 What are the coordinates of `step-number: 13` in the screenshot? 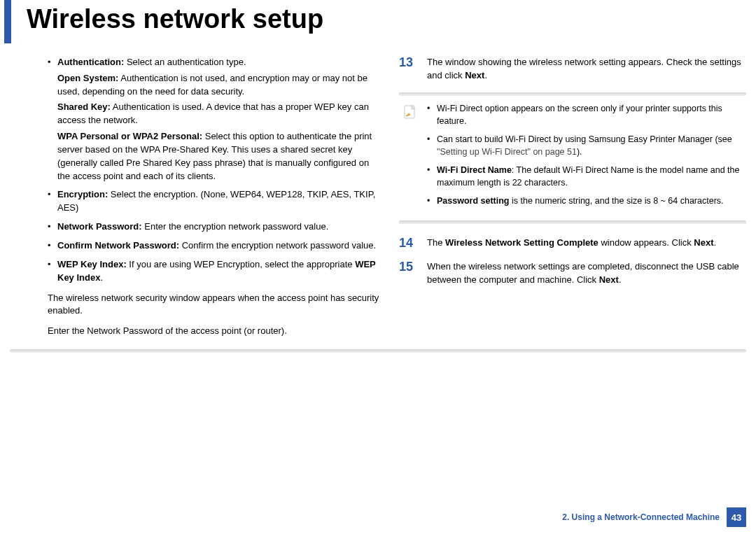 It's located at (408, 69).